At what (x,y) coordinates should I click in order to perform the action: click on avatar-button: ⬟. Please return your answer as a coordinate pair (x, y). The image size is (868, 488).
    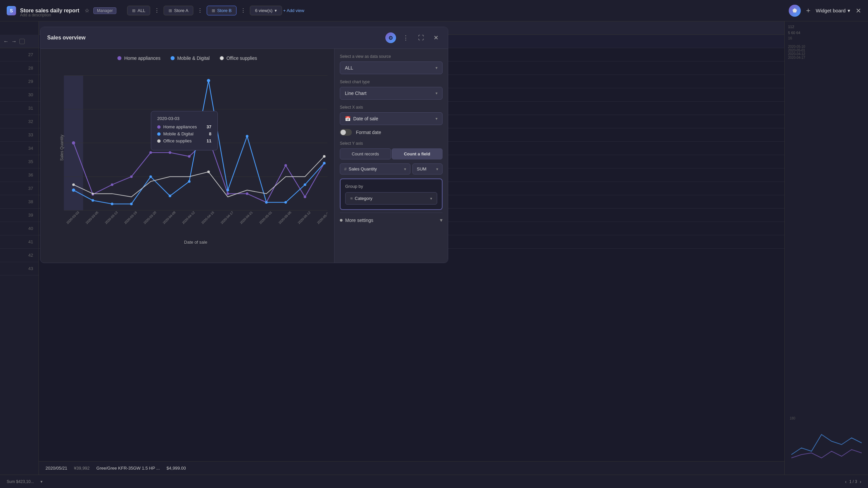
    Looking at the image, I should click on (795, 11).